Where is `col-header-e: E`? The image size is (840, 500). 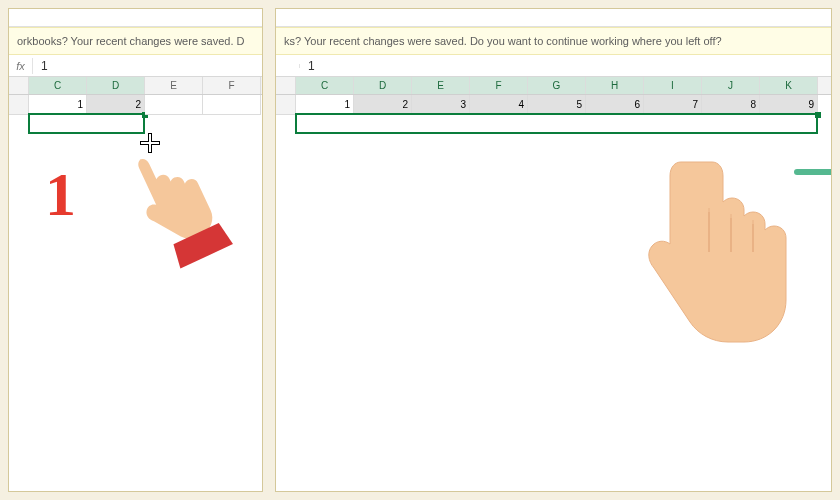 col-header-e: E is located at coordinates (174, 86).